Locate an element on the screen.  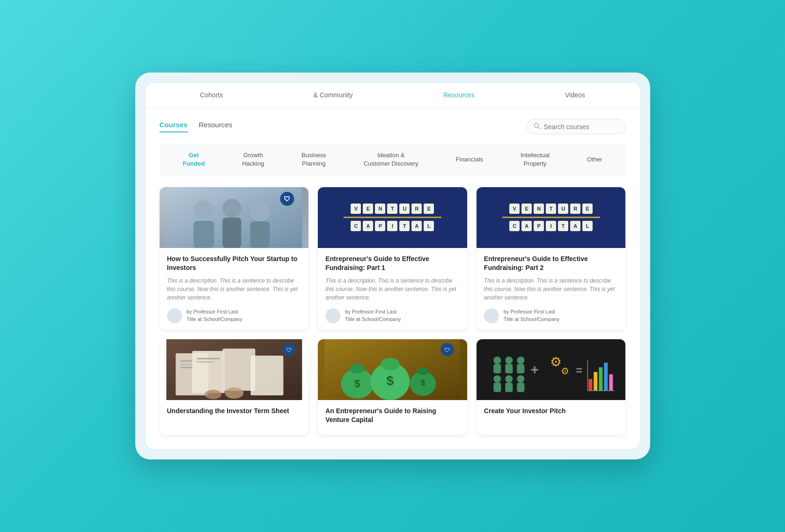
search-box is located at coordinates (576, 126).